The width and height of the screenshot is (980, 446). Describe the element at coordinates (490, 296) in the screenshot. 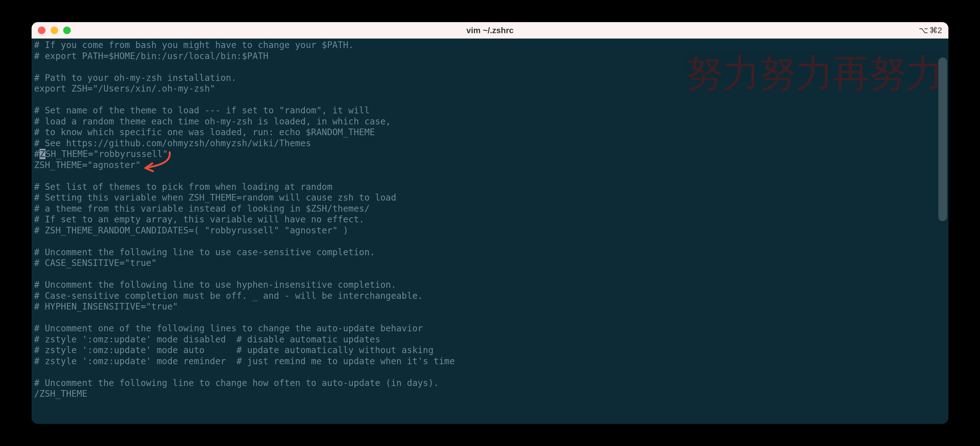

I see `editor-line: # Case-sensitive completion must be off.…` at that location.